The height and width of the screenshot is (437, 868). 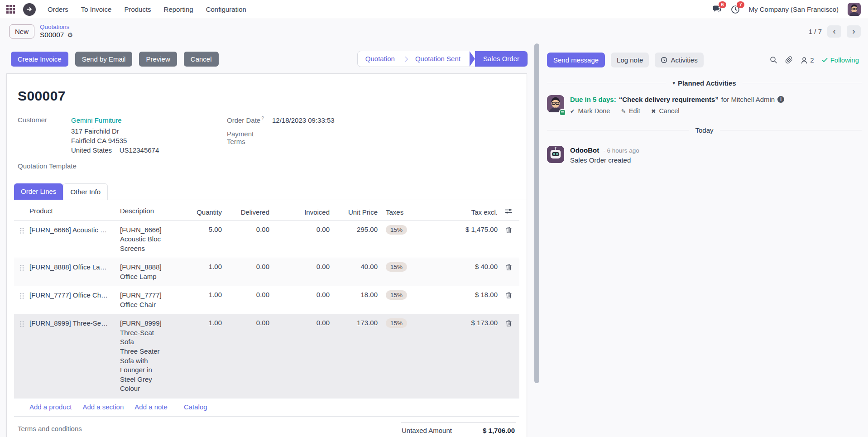 I want to click on add-a-product-link: Add a product, so click(x=51, y=407).